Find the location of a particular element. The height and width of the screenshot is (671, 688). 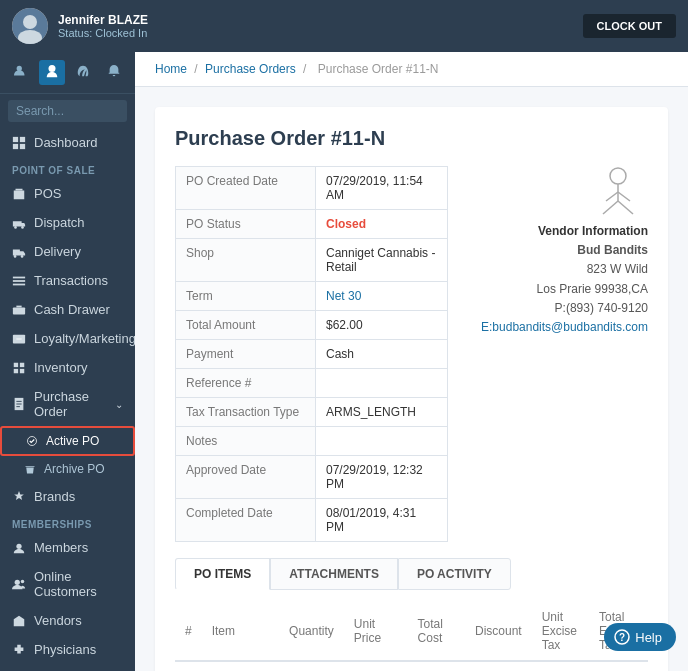

clock-out-button: CLOCK OUT is located at coordinates (630, 26).